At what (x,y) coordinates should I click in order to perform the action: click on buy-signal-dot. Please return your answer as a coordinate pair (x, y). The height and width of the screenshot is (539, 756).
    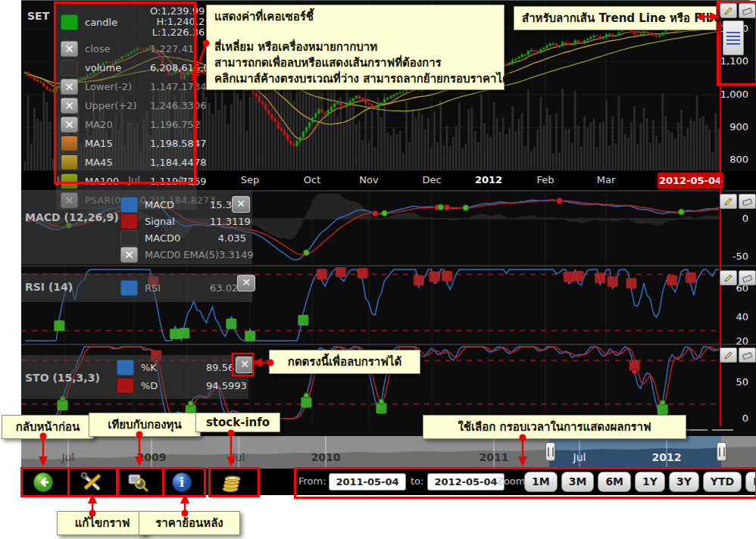
    Looking at the image, I should click on (466, 207).